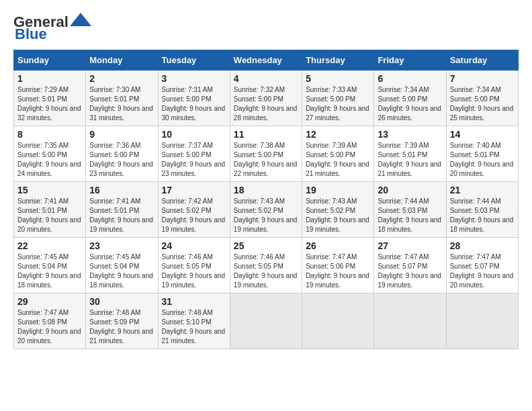 The height and width of the screenshot is (411, 532). I want to click on day-info: Sunrise: 7:33 AMSunset: 5:00 PMDaylight:…, so click(337, 103).